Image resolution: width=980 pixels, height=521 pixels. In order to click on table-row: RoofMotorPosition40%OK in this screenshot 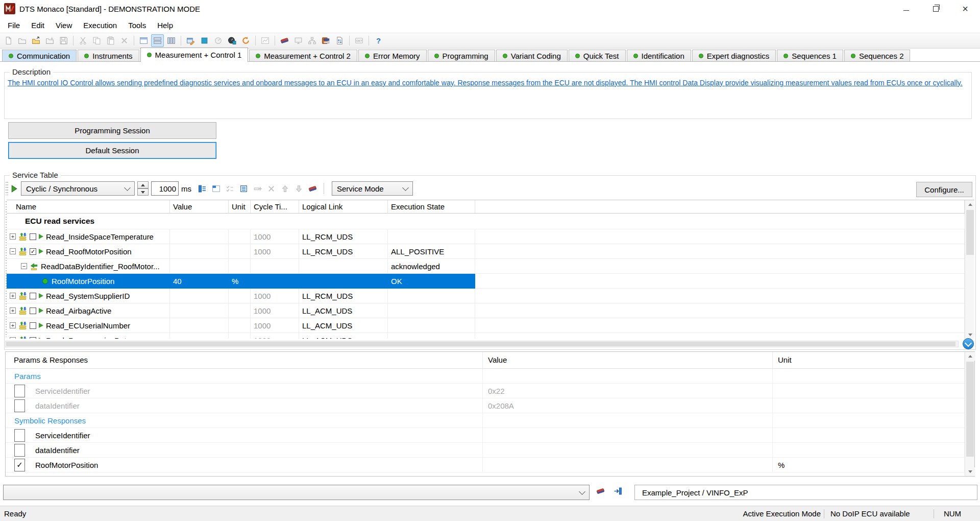, I will do `click(486, 281)`.